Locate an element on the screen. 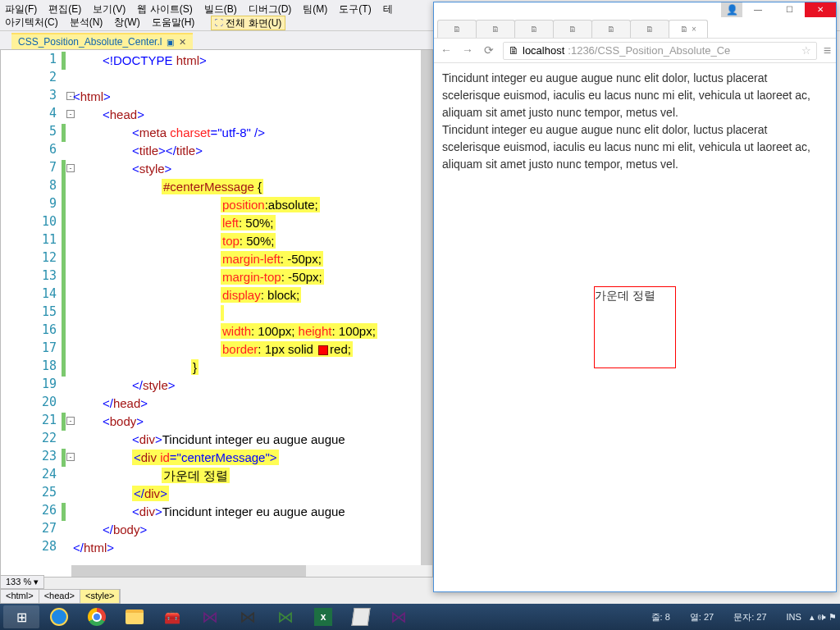 This screenshot has width=840, height=630. horizontal-scrollbar is located at coordinates (252, 571).